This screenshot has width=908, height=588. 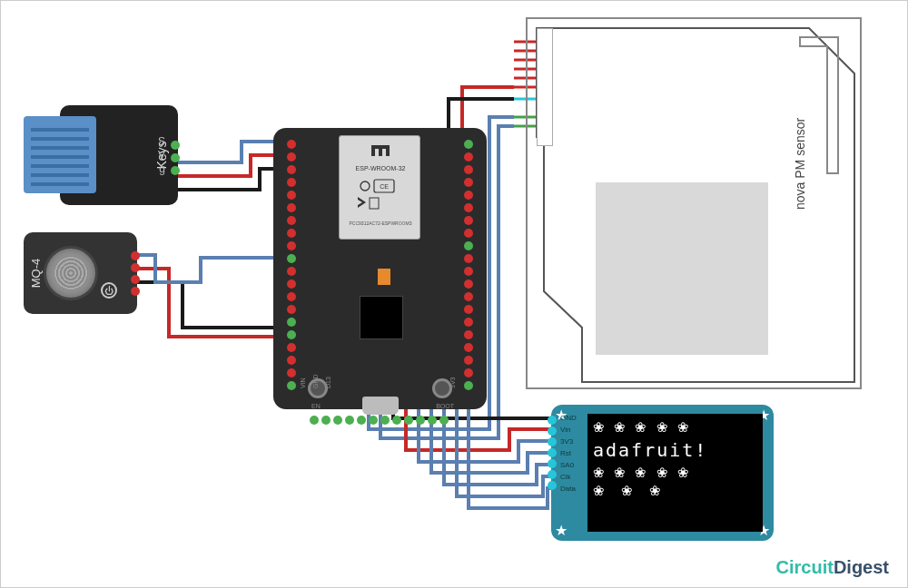 What do you see at coordinates (175, 171) in the screenshot?
I see `dht11-pin-g` at bounding box center [175, 171].